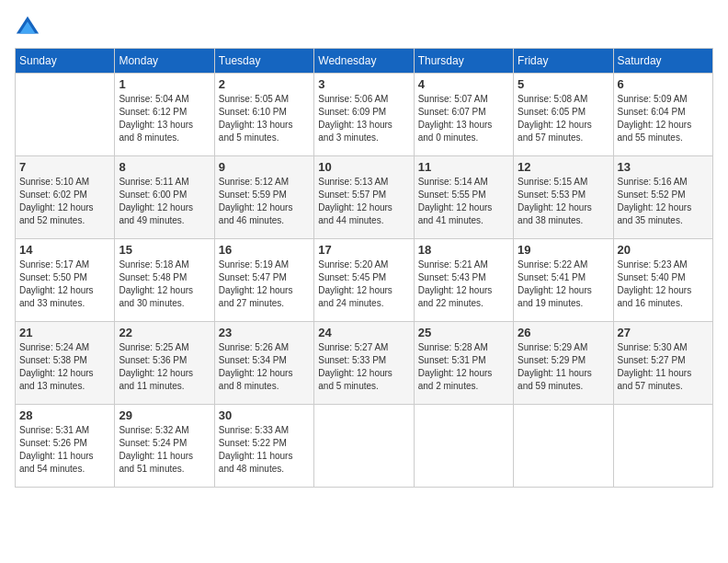 Image resolution: width=728 pixels, height=563 pixels. What do you see at coordinates (364, 367) in the screenshot?
I see `day-info: Sunrise: 5:27 AMSunset: 5:33 PMDaylight:…` at bounding box center [364, 367].